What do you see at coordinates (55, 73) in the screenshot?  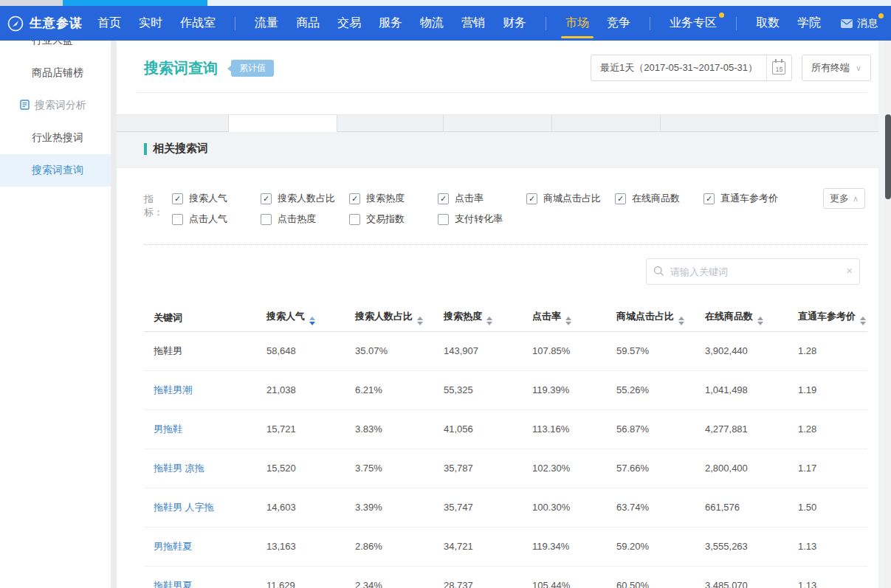 I see `sidebar-item-商品店铺榜: 商品店铺榜` at bounding box center [55, 73].